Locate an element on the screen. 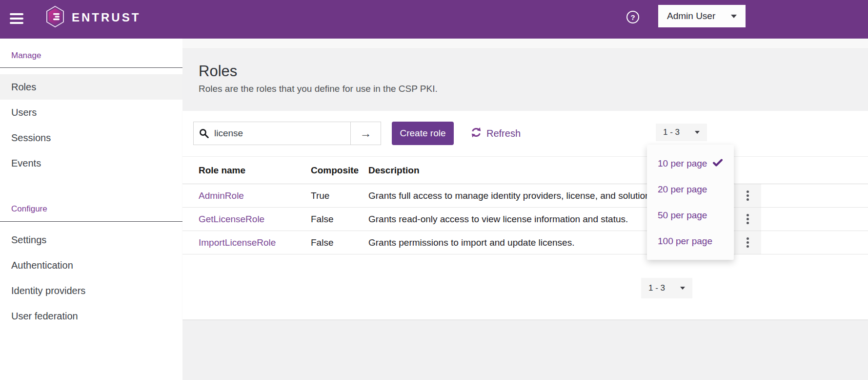  role-link-adminrole: AdminRole is located at coordinates (222, 196).